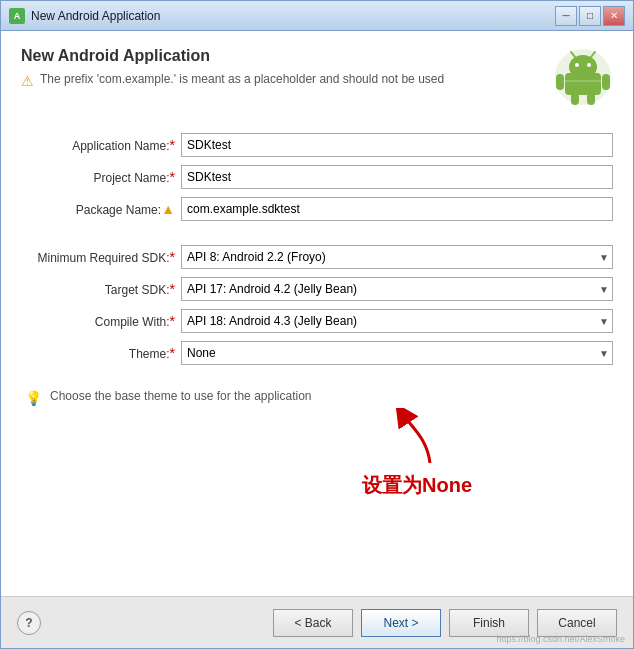 This screenshot has height=649, width=634. Describe the element at coordinates (317, 257) in the screenshot. I see `min-sdk-row: Minimum Required SDK:* API 8: Android 2.…` at that location.